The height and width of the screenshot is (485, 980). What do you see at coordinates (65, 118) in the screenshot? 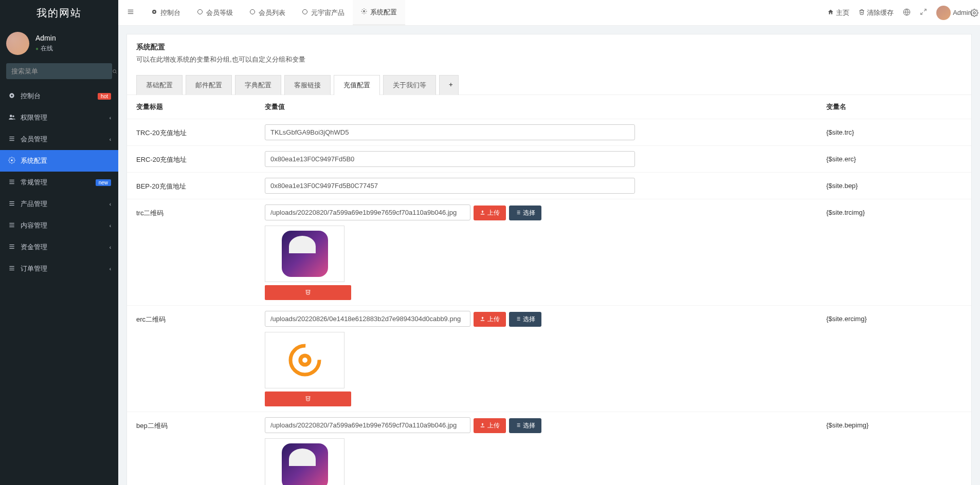
I see `menu-item-label: 权限管理` at bounding box center [65, 118].